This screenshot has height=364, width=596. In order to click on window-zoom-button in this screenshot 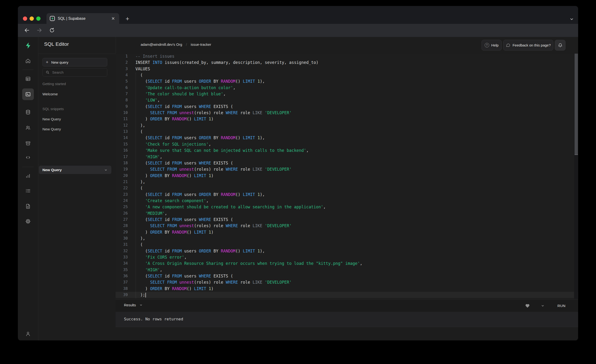, I will do `click(38, 19)`.